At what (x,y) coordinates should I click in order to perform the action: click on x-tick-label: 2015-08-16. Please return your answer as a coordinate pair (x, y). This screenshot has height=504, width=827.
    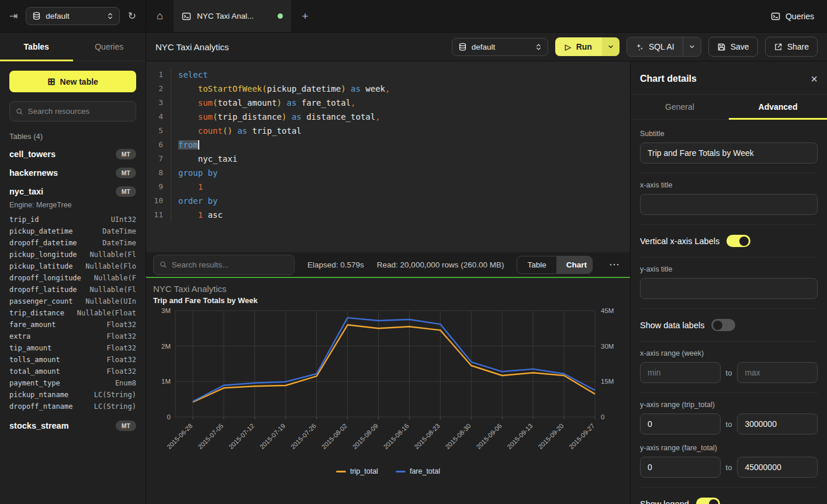
    Looking at the image, I should click on (396, 436).